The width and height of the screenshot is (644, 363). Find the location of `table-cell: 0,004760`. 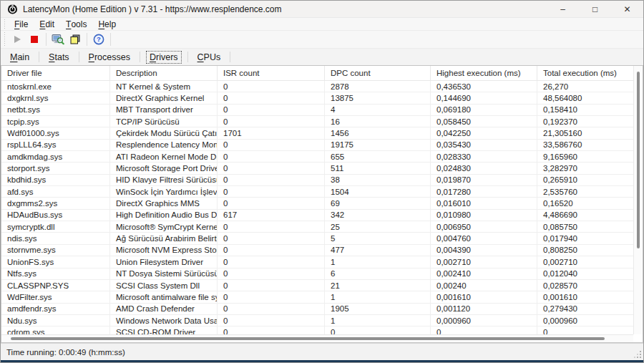

table-cell: 0,004760 is located at coordinates (484, 238).